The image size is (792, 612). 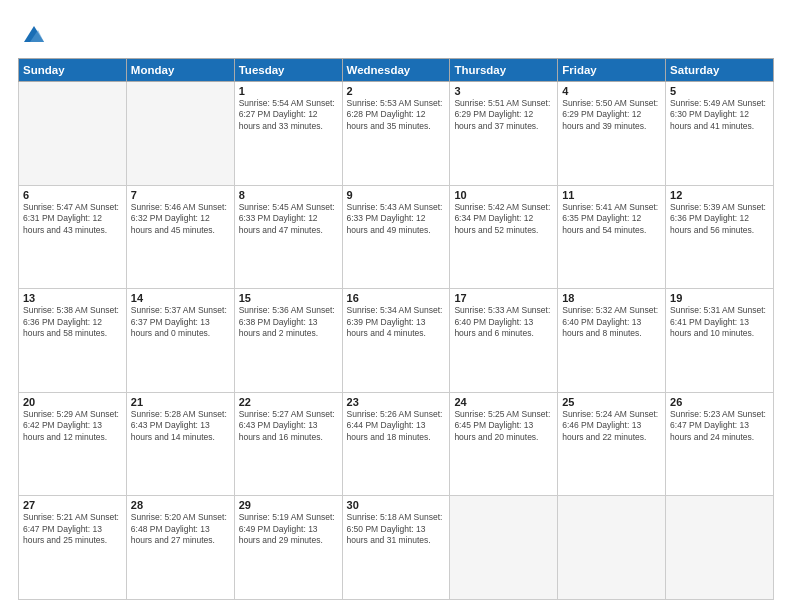 What do you see at coordinates (180, 195) in the screenshot?
I see `day-number: 7` at bounding box center [180, 195].